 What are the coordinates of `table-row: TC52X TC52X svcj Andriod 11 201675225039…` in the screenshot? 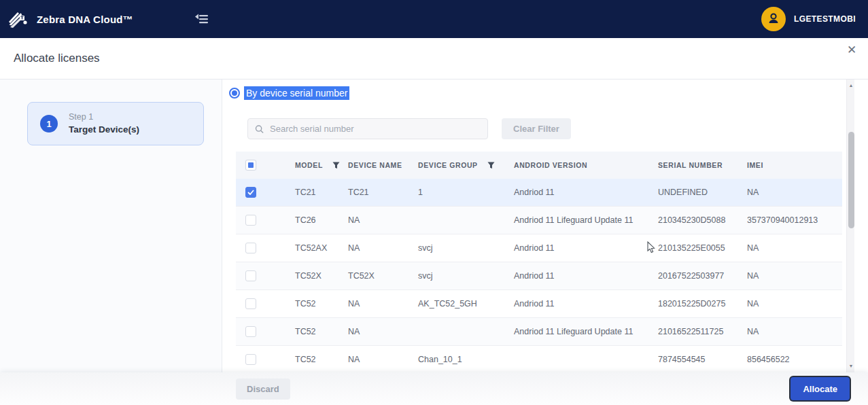 It's located at (539, 276).